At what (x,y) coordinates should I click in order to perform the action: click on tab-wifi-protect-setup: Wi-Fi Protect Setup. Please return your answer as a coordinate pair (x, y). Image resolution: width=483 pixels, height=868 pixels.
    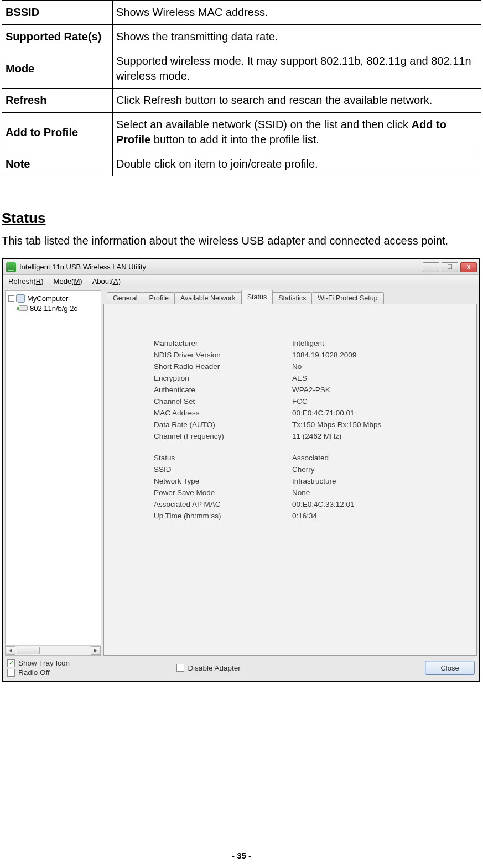
    Looking at the image, I should click on (347, 298).